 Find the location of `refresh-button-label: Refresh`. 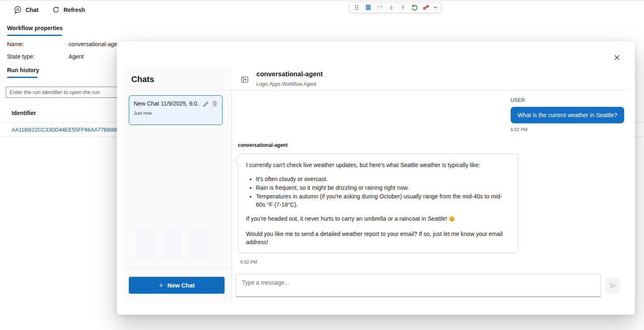

refresh-button-label: Refresh is located at coordinates (74, 10).